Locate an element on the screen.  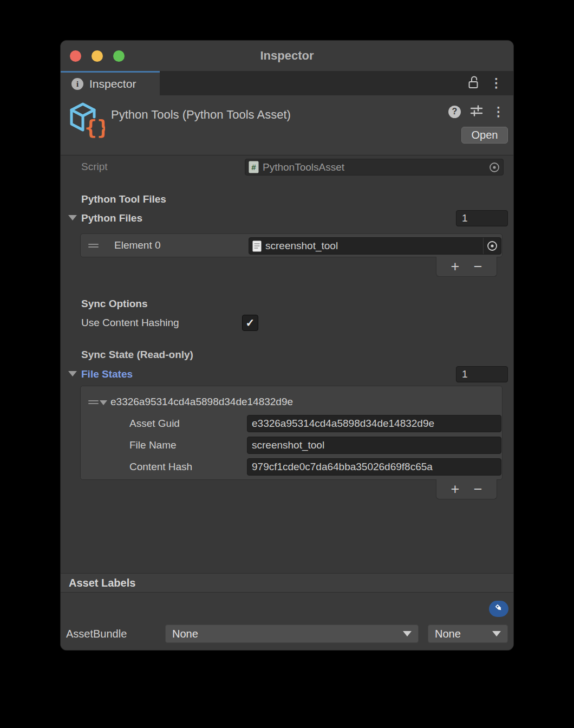
list-footer: + − is located at coordinates (467, 266).